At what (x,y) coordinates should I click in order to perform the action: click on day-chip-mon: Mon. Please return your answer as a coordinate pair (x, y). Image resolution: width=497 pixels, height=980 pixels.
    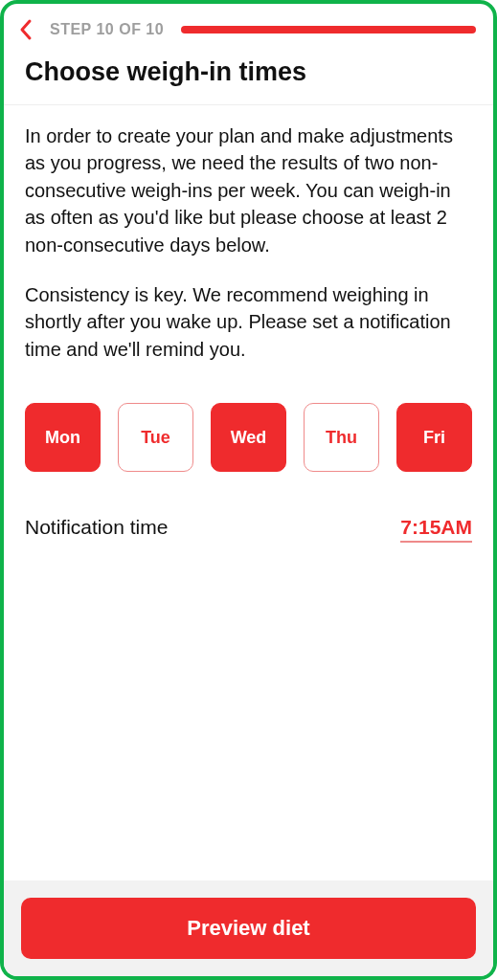
    Looking at the image, I should click on (63, 437).